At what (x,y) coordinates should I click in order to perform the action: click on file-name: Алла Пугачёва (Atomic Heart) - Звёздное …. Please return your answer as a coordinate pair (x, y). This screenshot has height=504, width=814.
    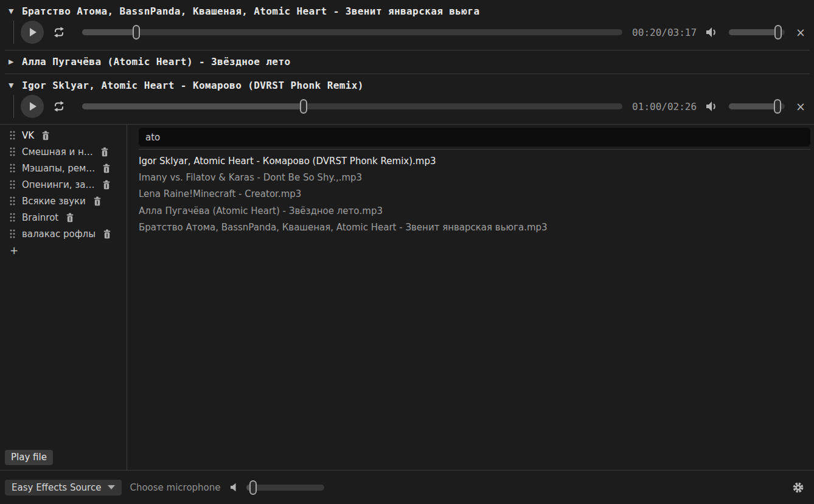
    Looking at the image, I should click on (260, 211).